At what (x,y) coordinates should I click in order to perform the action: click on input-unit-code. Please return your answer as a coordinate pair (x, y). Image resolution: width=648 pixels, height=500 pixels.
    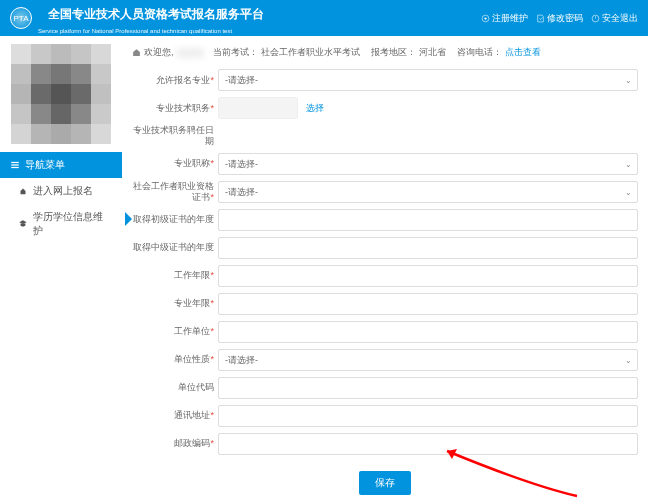
    Looking at the image, I should click on (428, 388).